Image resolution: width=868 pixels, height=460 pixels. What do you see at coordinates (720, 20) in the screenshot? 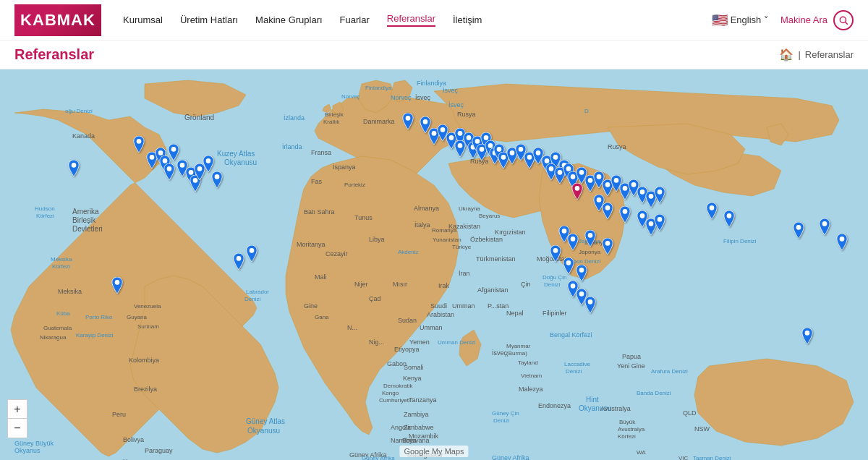
I see `flag-icon: 🇺🇸` at bounding box center [720, 20].